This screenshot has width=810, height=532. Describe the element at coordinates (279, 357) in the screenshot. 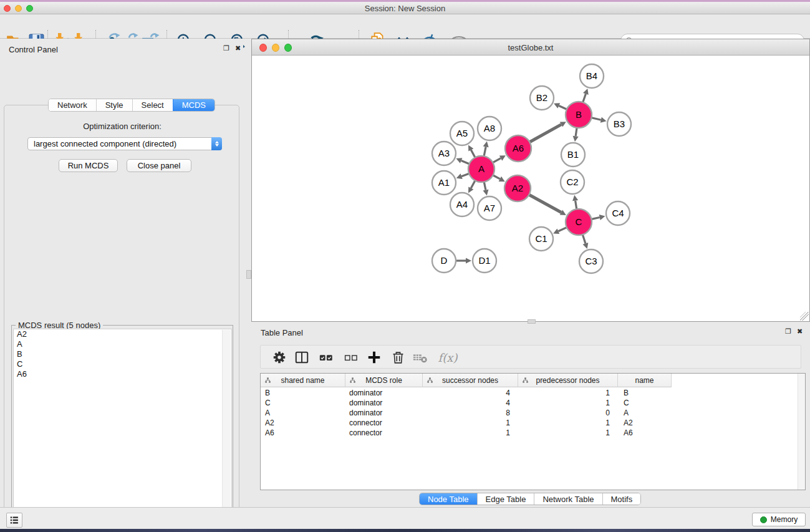

I see `table-options-button` at that location.